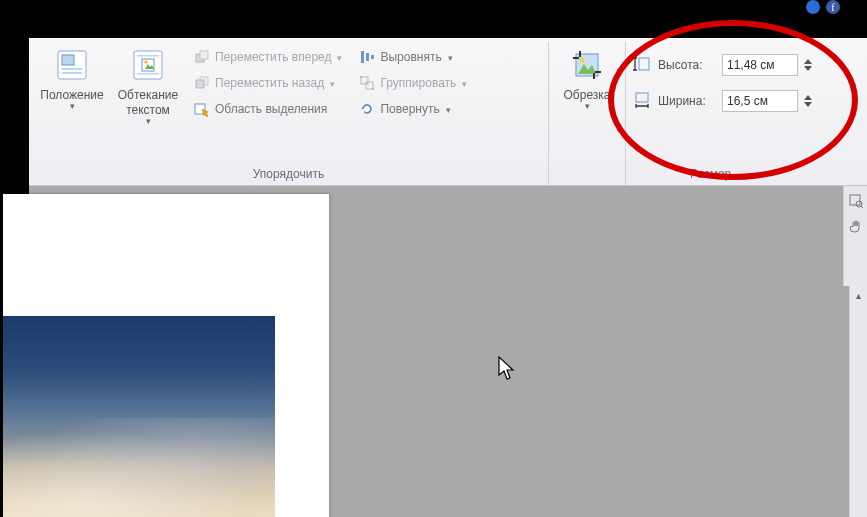 This screenshot has height=517, width=867. I want to click on zoom-tool-icon, so click(856, 201).